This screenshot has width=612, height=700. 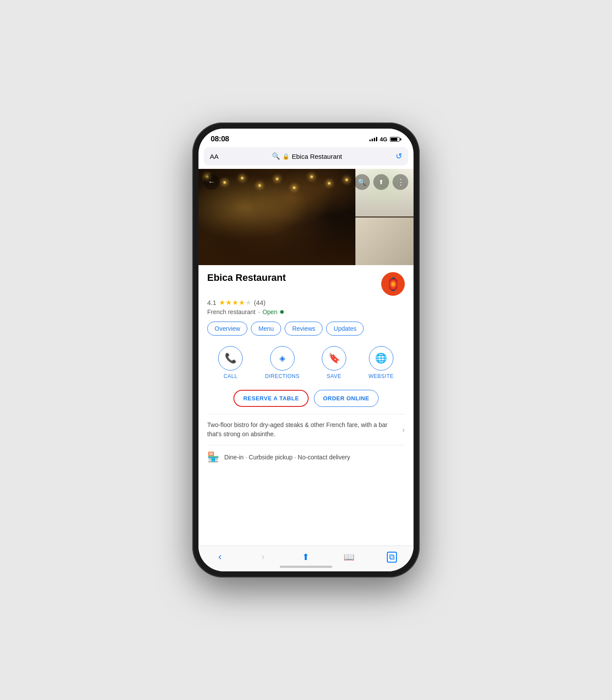 What do you see at coordinates (212, 182) in the screenshot?
I see `back-arrow-icon: ←` at bounding box center [212, 182].